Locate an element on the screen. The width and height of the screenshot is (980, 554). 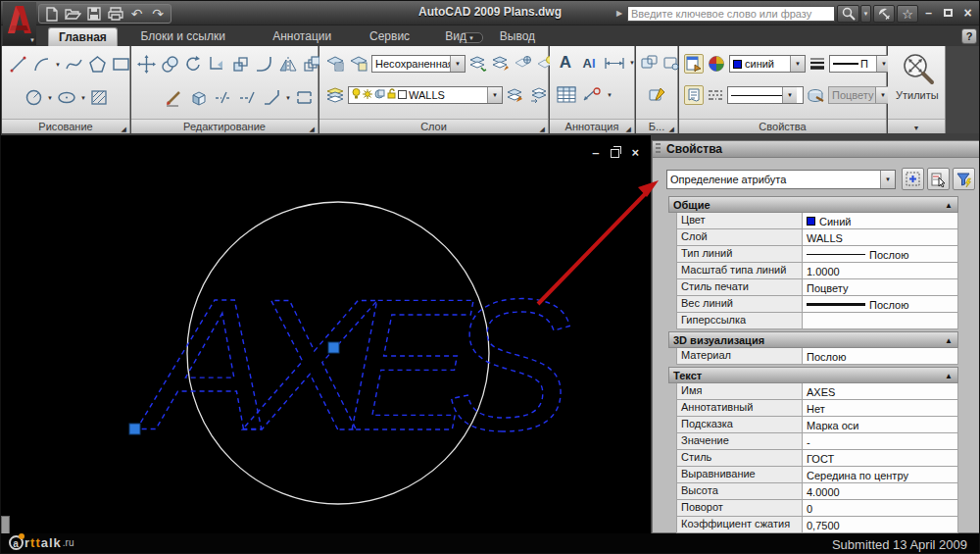
section-header: 3D визуализация▲ is located at coordinates (813, 339).